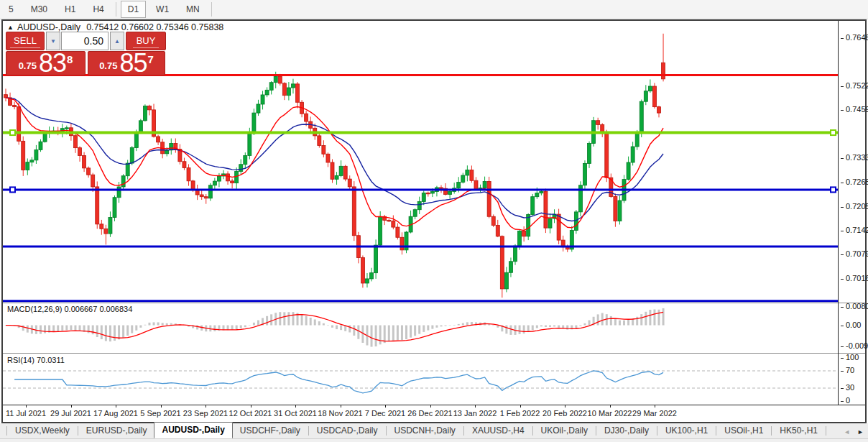 This screenshot has width=868, height=442. Describe the element at coordinates (193, 9) in the screenshot. I see `timeframe-mn: MN` at that location.